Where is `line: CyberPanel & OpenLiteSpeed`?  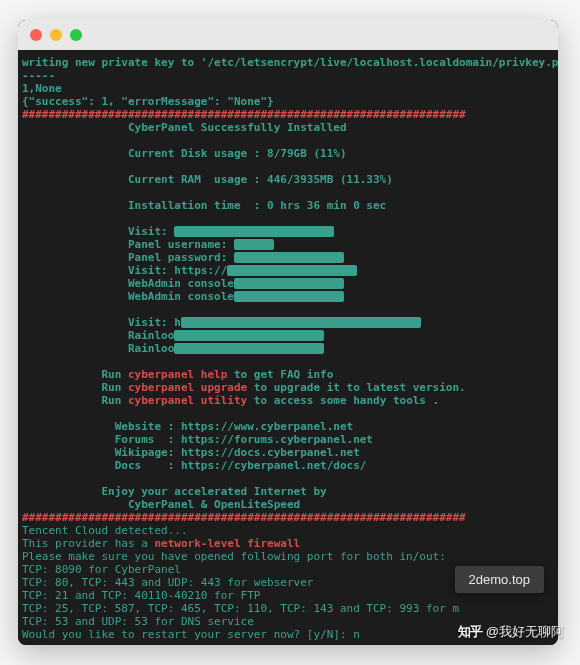 line: CyberPanel & OpenLiteSpeed is located at coordinates (230, 504).